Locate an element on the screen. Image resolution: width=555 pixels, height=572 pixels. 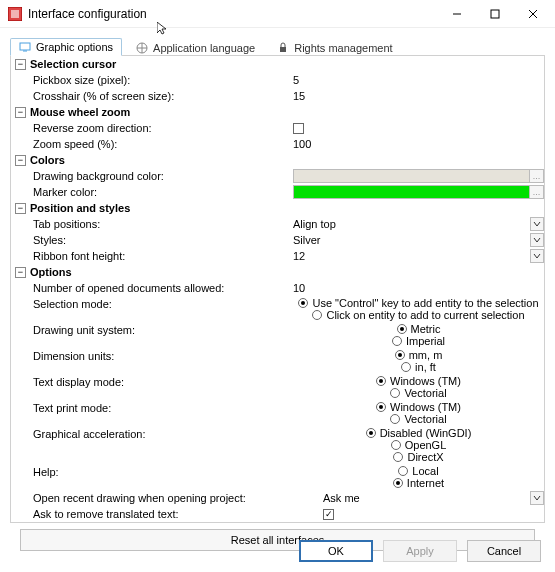
row-marker-color: Marker color: … is located at coordinates (278, 192).